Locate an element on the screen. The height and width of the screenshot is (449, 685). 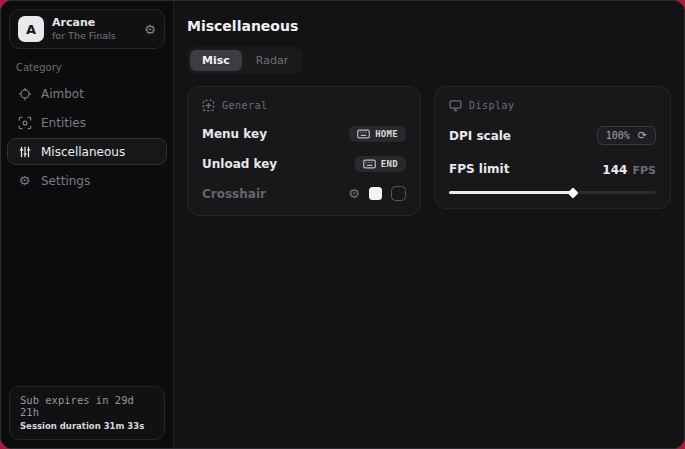
general-card: General Menu key HOME Unload key END is located at coordinates (304, 151).